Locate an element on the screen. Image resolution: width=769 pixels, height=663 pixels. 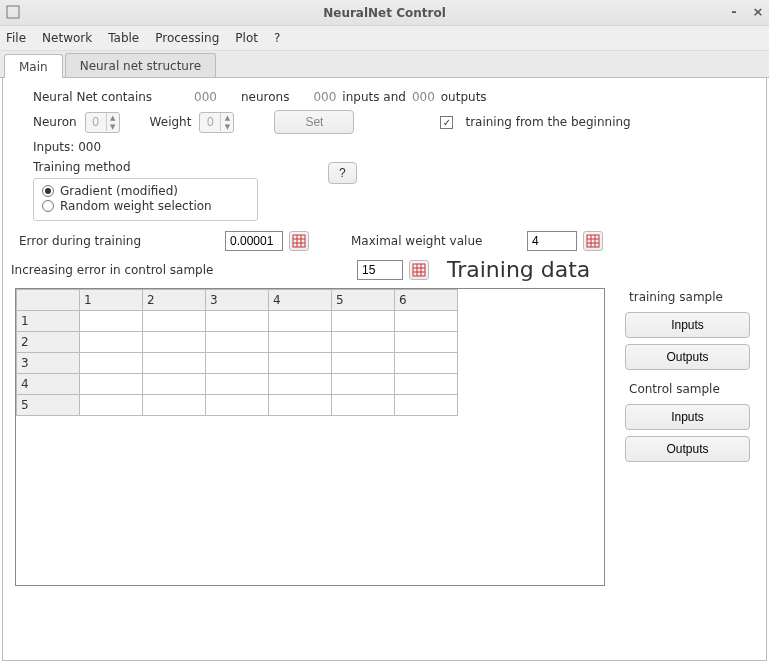
menu-network: Network is located at coordinates (67, 38).